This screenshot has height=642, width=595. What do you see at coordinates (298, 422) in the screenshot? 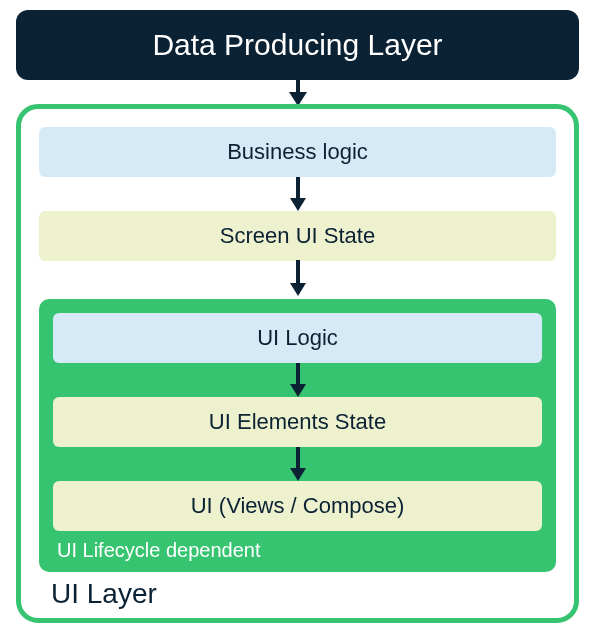
I see `ui-elements-state-label: UI Elements State` at bounding box center [298, 422].